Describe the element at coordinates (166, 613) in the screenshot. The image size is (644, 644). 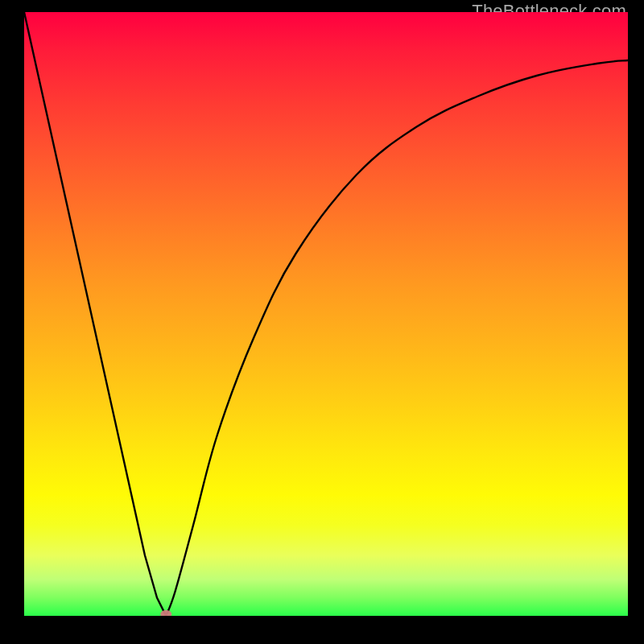
I see `vertex-marker` at that location.